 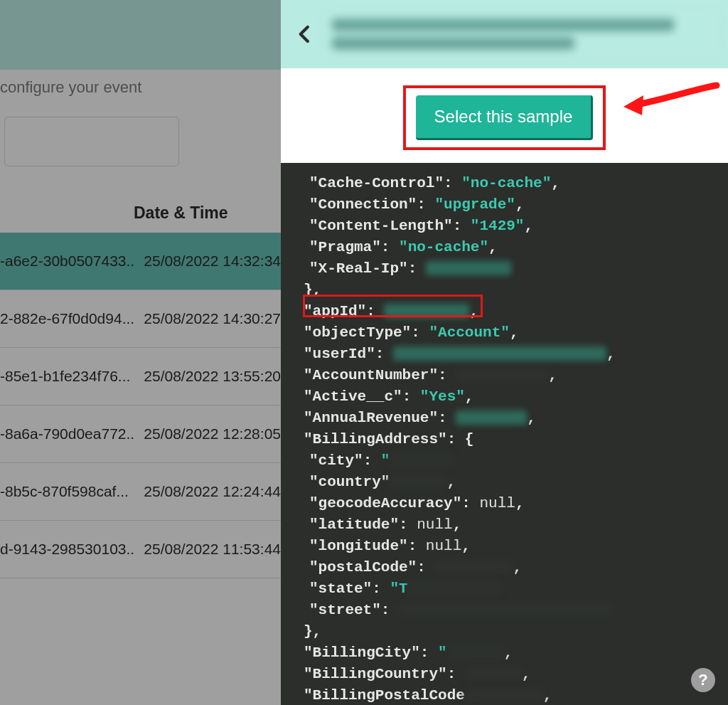 I want to click on code-line: "geocodeAccuracy": null,, so click(x=508, y=504).